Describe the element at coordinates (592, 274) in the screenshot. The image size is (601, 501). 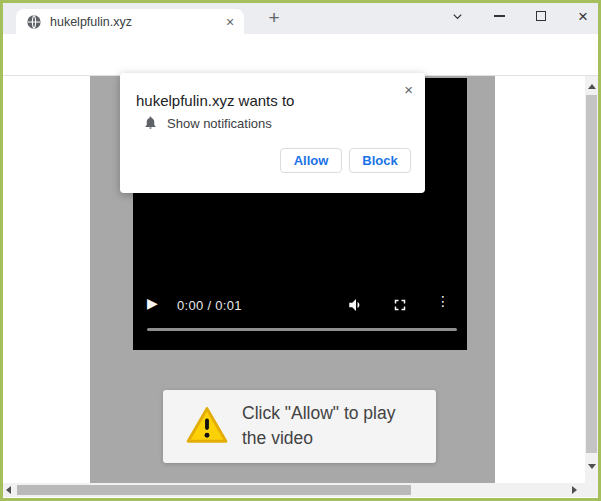
I see `vertical-scroll-thumb` at that location.